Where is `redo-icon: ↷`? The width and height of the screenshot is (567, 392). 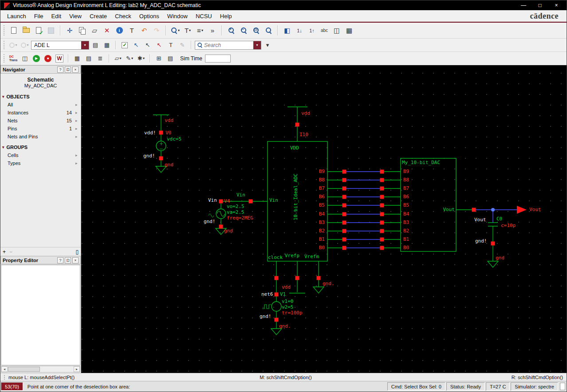 redo-icon: ↷ is located at coordinates (157, 31).